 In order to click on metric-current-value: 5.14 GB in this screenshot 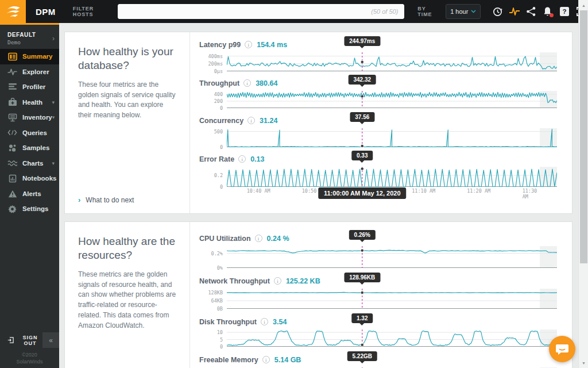, I will do `click(288, 360)`.